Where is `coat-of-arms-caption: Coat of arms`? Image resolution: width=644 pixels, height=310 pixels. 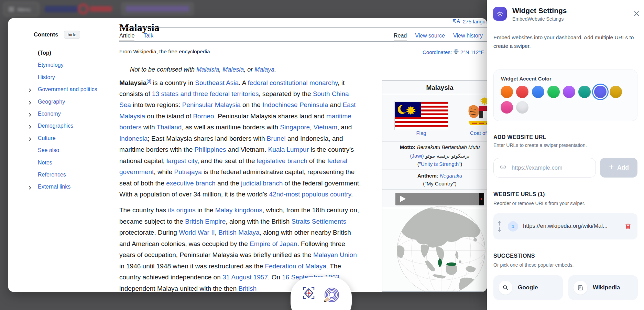
coat-of-arms-caption: Coat of arms is located at coordinates (474, 133).